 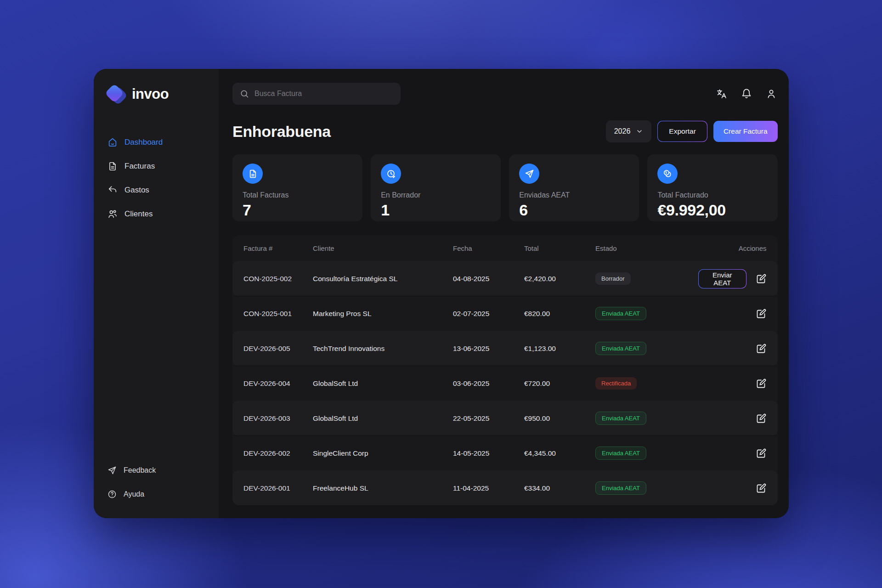 What do you see at coordinates (667, 174) in the screenshot?
I see `coins-icon` at bounding box center [667, 174].